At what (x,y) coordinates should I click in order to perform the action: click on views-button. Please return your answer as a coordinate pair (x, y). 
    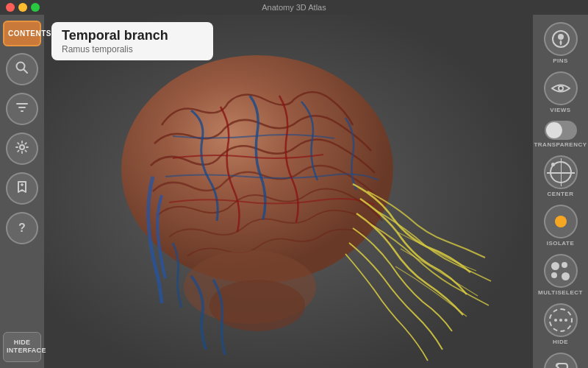
    Looking at the image, I should click on (561, 88).